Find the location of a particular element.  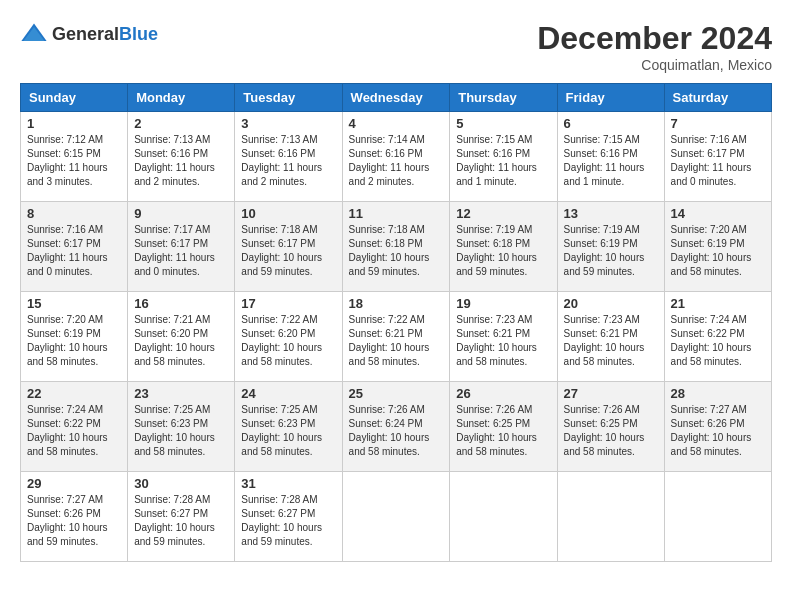

col-tuesday: Tuesday is located at coordinates (288, 98).